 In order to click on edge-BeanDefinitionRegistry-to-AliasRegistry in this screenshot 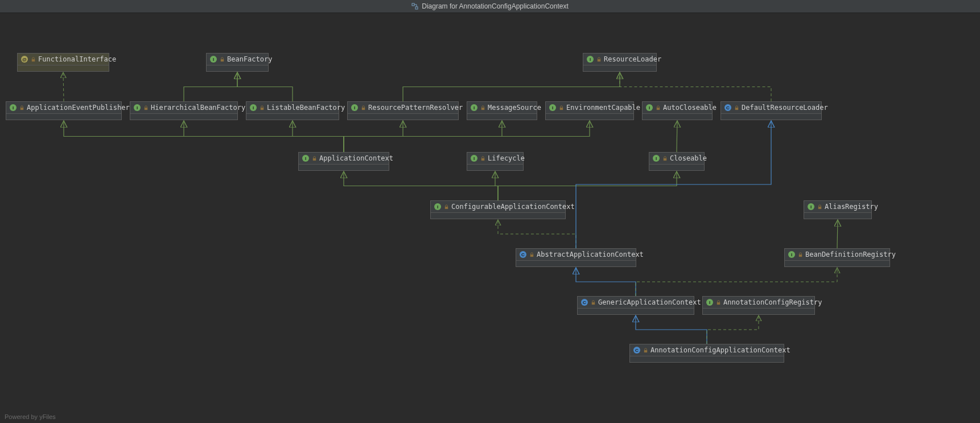, I will do `click(838, 234)`.